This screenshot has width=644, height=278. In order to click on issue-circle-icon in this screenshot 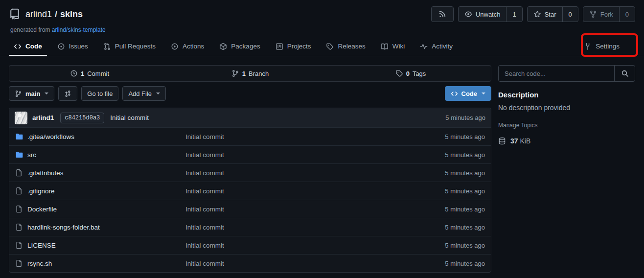, I will do `click(61, 46)`.